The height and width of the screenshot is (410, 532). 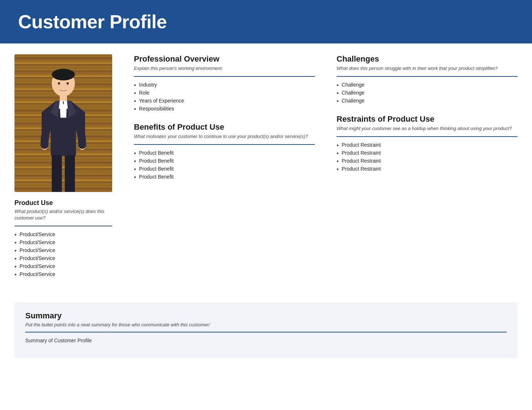 What do you see at coordinates (266, 22) in the screenshot?
I see `page-title: Customer Profile` at bounding box center [266, 22].